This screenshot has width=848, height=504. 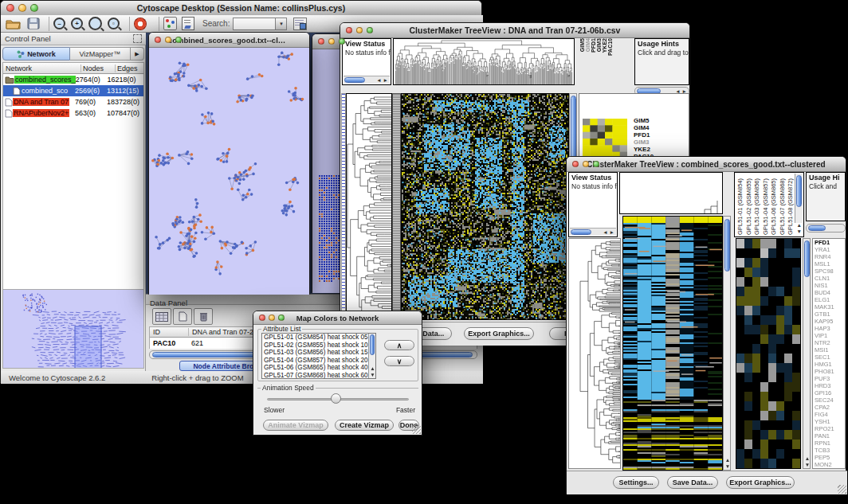 I want to click on attribute-list: GPL51-01 (GSM854) heat shock 05 minGPL51…, so click(x=319, y=356).